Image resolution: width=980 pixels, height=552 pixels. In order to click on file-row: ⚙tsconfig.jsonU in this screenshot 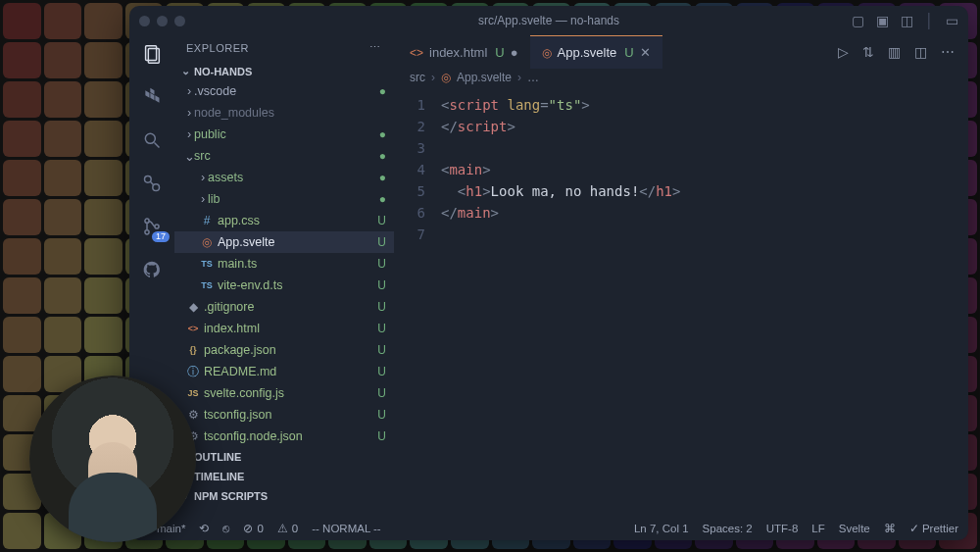, I will do `click(284, 415)`.